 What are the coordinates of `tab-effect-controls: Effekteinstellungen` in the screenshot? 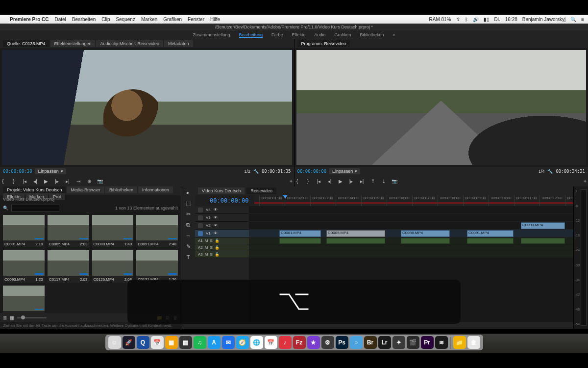 It's located at (73, 44).